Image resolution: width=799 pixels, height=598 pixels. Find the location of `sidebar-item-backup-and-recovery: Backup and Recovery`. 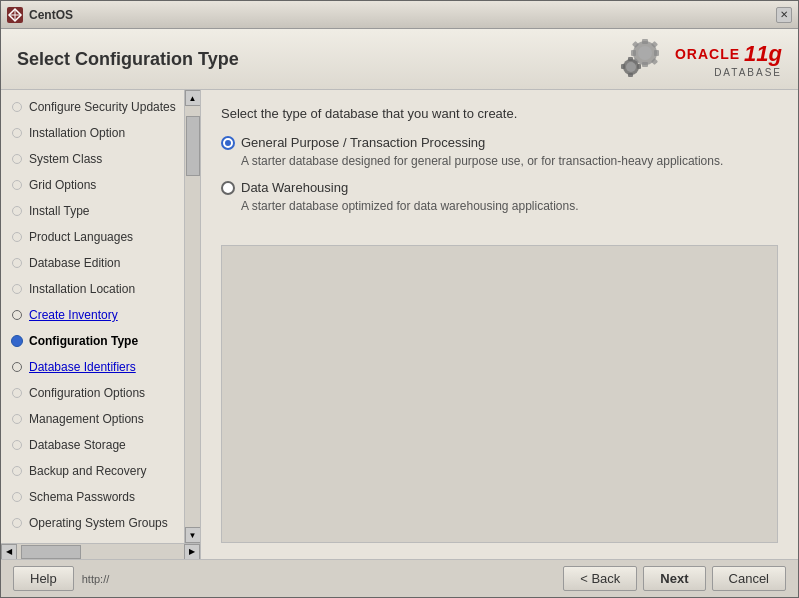

sidebar-item-backup-and-recovery: Backup and Recovery is located at coordinates (92, 471).